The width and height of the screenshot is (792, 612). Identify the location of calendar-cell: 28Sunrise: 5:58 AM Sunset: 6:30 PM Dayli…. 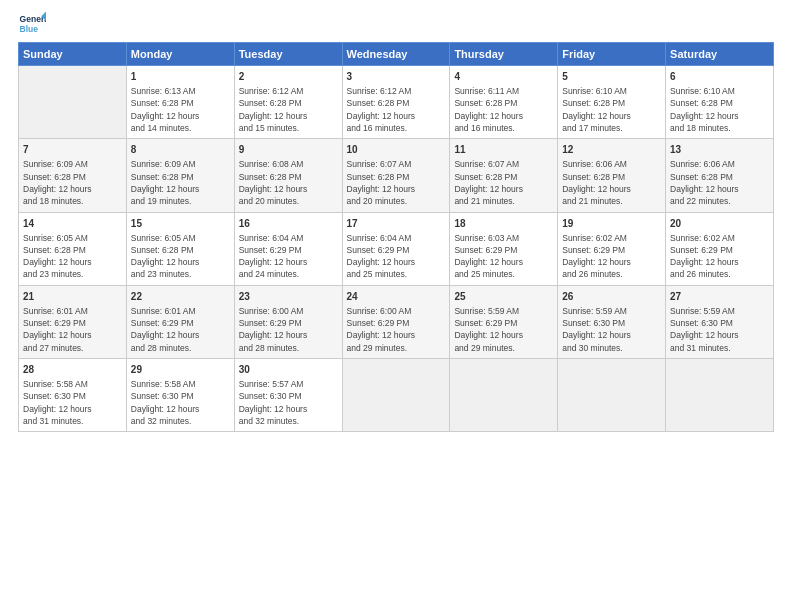
(73, 396).